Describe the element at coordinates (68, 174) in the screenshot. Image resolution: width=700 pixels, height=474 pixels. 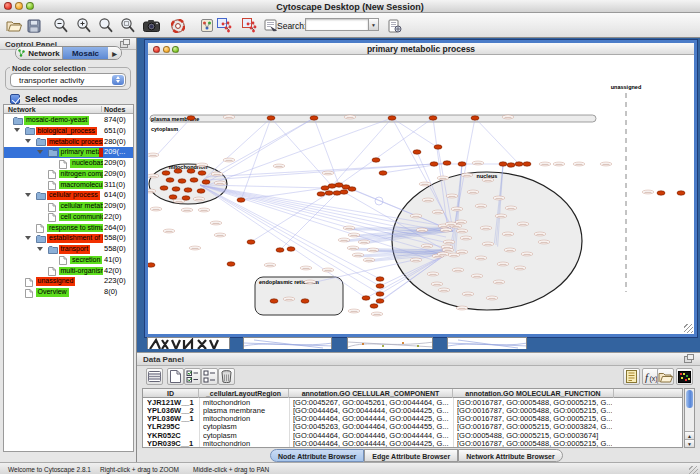
I see `tree-row: nitrogen compo209(0)` at that location.